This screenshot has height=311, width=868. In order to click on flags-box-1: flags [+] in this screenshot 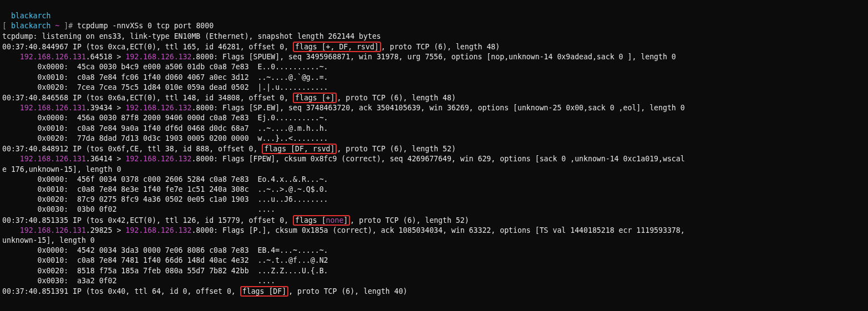, I will do `click(315, 98)`.